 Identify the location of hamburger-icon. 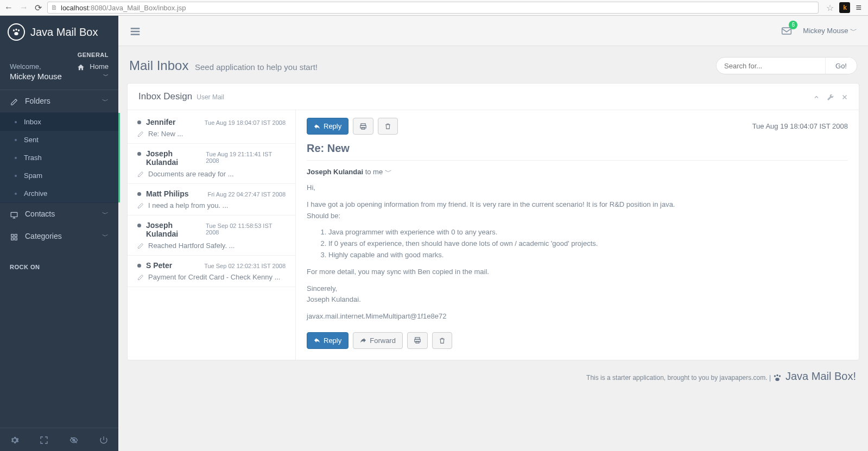
(135, 31).